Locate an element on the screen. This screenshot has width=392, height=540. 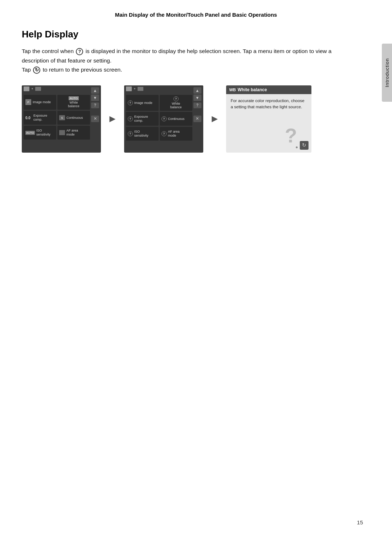
cam2-cell-wb: ? Whitebalance is located at coordinates (176, 103).